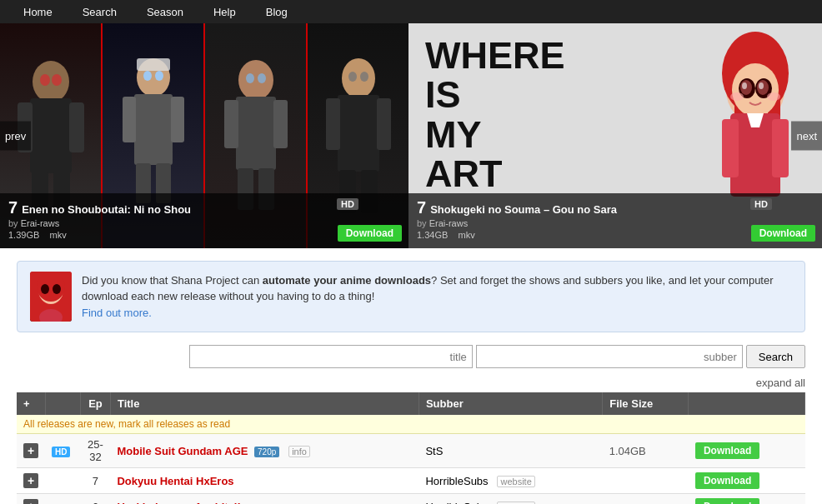  What do you see at coordinates (761, 204) in the screenshot?
I see `hero-right-hd-badge: HD` at bounding box center [761, 204].